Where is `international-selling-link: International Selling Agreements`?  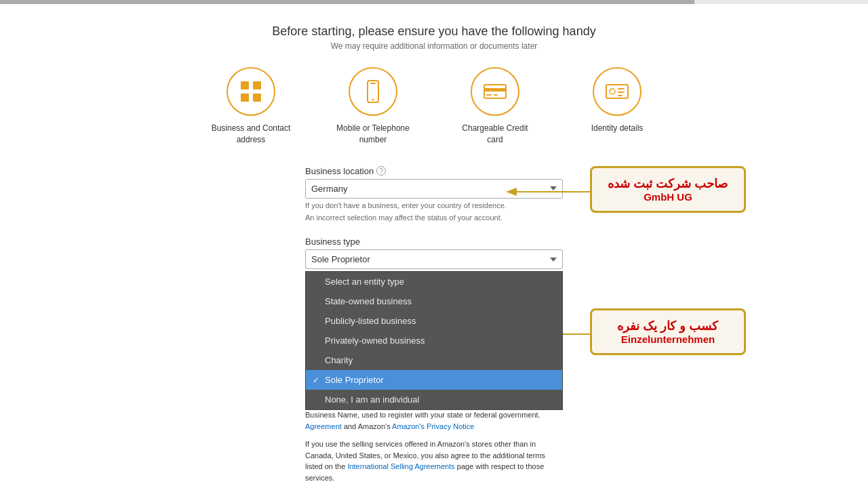
international-selling-link: International Selling Agreements is located at coordinates (401, 466).